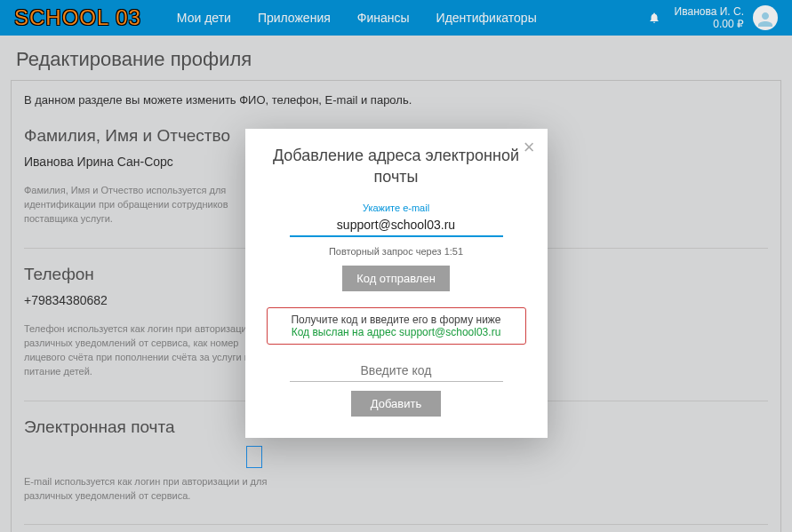 This screenshot has height=532, width=792. What do you see at coordinates (396, 320) in the screenshot?
I see `notice-instruction: Получите код и введите его в форму ниже` at bounding box center [396, 320].